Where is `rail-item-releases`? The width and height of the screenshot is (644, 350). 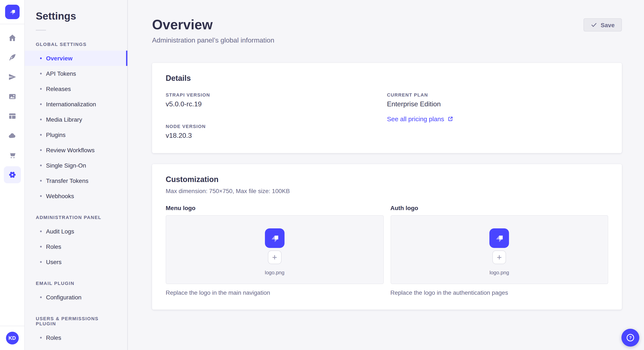
rail-item-releases is located at coordinates (12, 77).